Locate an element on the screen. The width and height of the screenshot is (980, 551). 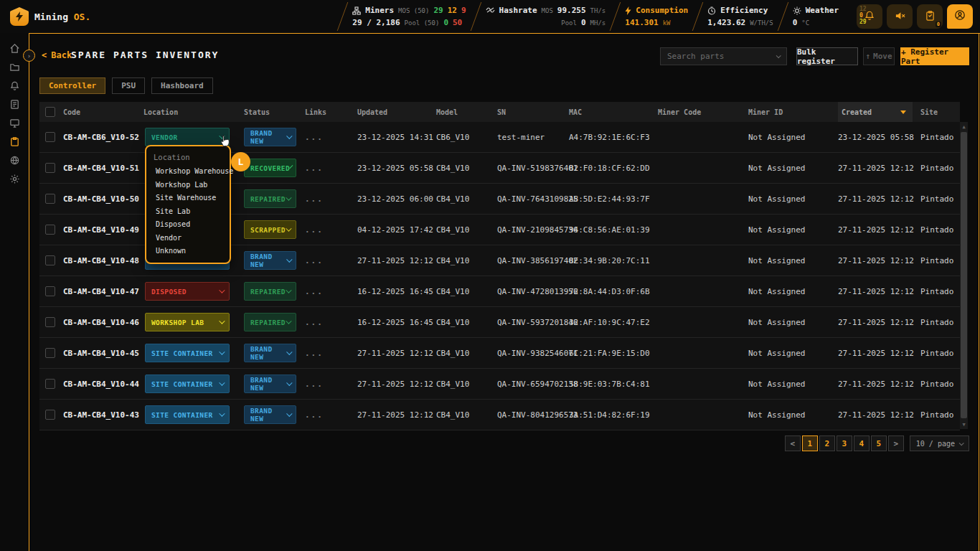
move-arrow-icon: ↑ is located at coordinates (868, 56).